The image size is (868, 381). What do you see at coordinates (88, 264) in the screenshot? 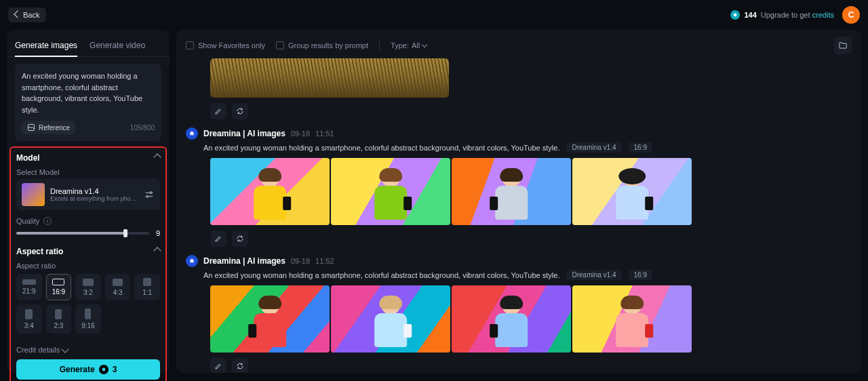
I see `model-aspect-highlight-box: Model Select Model Dreamina v1.4 Excels …` at bounding box center [88, 264].